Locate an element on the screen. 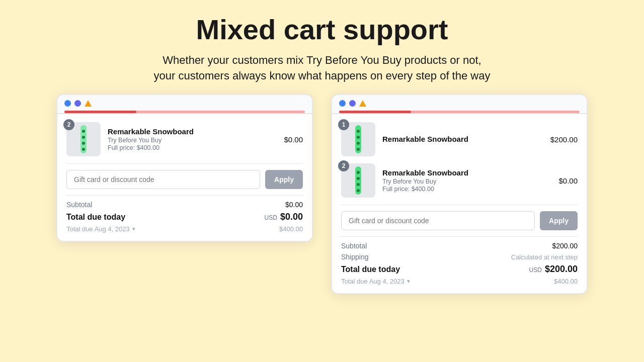 This screenshot has height=362, width=644. hero-subtitle: Whether your customers mix Try Before Yo… is located at coordinates (322, 68).